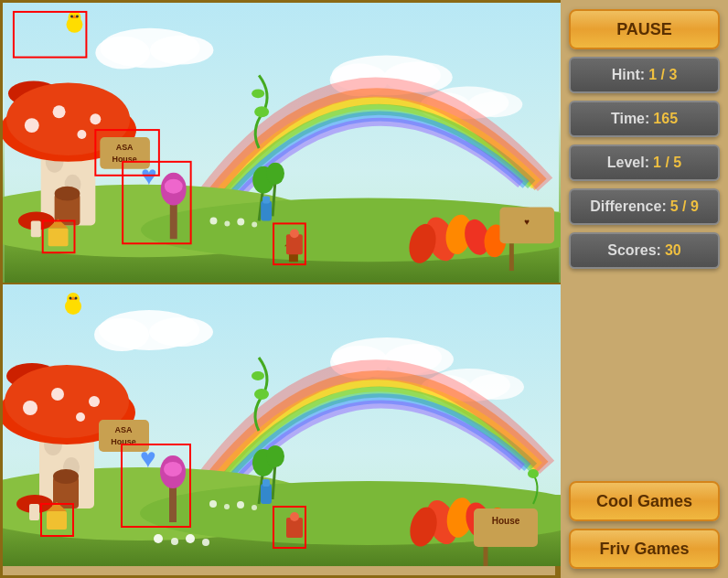 The width and height of the screenshot is (728, 578). Describe the element at coordinates (630, 119) in the screenshot. I see `time-label: Time:` at that location.